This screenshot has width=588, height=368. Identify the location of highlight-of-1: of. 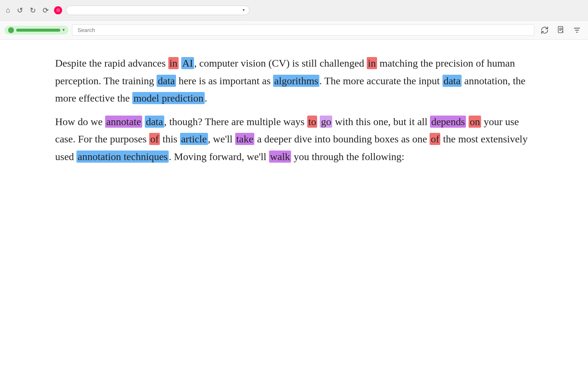
(154, 139).